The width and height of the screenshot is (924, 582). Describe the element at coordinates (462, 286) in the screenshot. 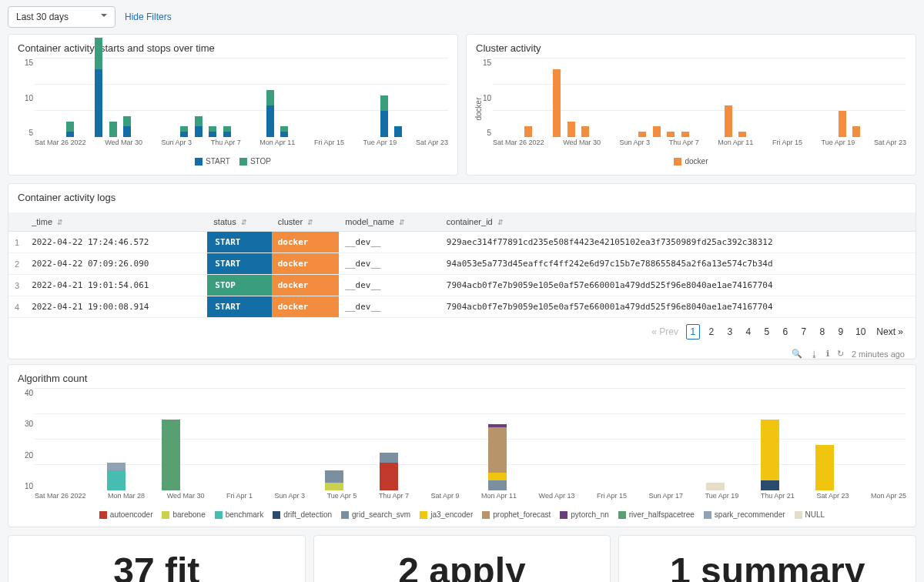

I see `table-row: 32022-04-21 19:01:54.061STOPdocker__dev_…` at that location.